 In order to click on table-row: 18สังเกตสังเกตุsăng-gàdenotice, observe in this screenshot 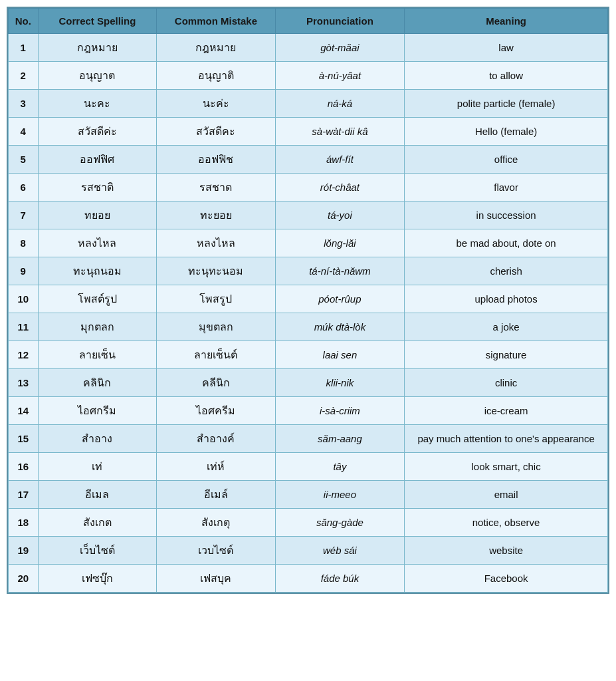, I will do `click(308, 523)`.